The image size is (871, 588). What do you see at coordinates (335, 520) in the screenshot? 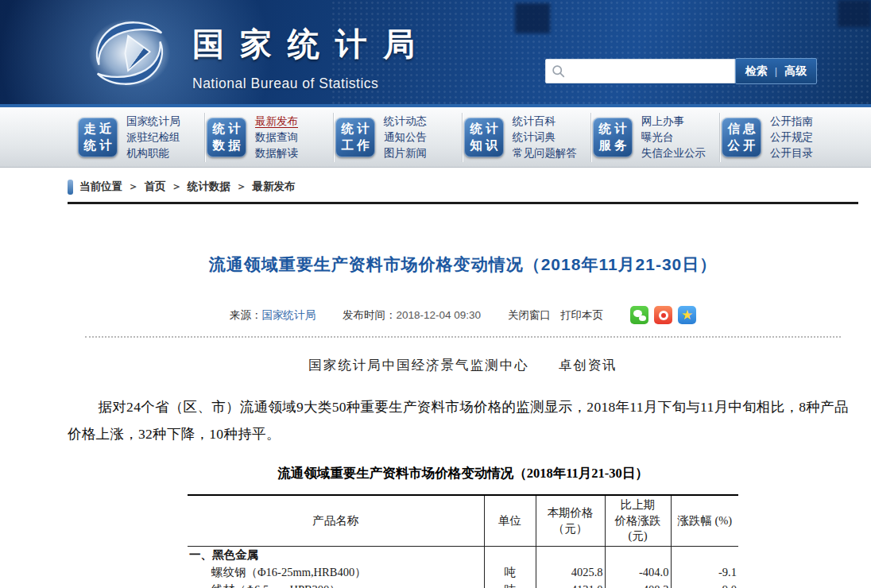
I see `table-header-cell: 产品名称` at bounding box center [335, 520].